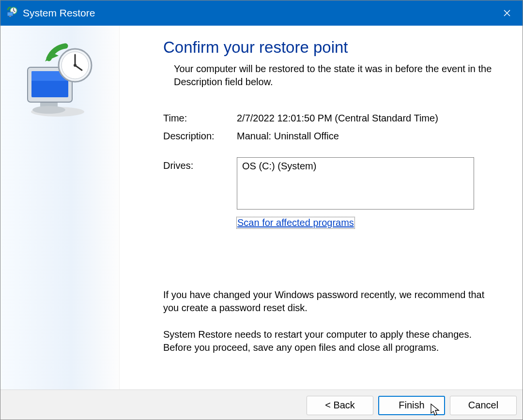 The width and height of the screenshot is (523, 420). What do you see at coordinates (332, 341) in the screenshot?
I see `restart-note: System Restore needs to restart your com…` at bounding box center [332, 341].